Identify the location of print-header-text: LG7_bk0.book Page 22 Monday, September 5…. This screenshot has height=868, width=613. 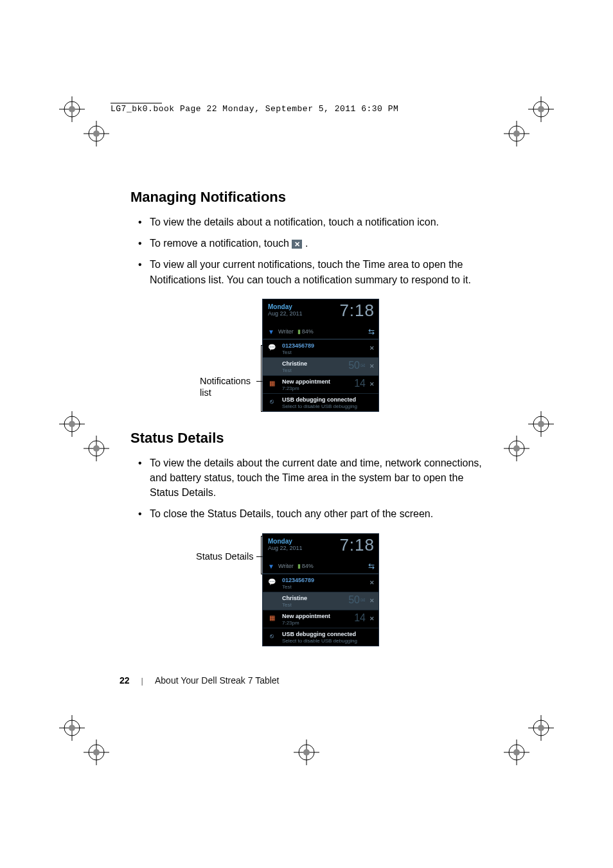
(254, 109).